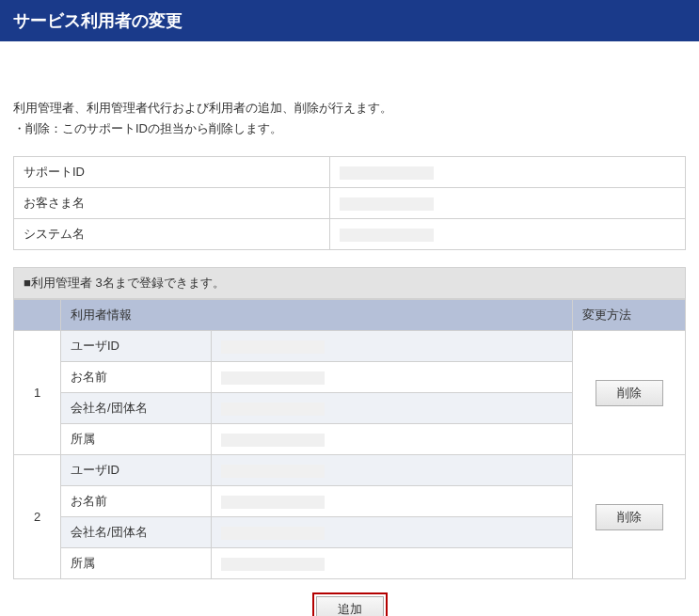  I want to click on system-name-label: システム名, so click(172, 235).